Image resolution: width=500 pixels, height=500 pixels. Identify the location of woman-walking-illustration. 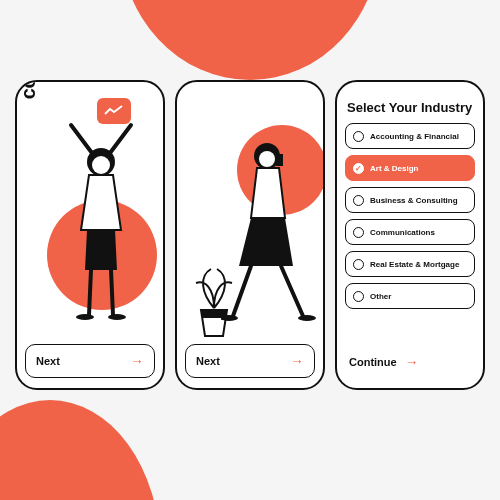
(271, 231).